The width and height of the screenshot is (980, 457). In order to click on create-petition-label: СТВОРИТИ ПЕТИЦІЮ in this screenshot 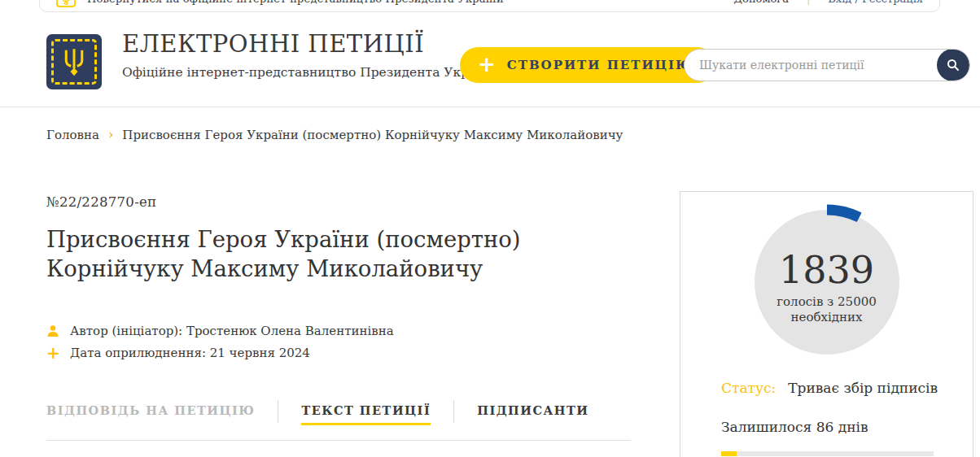, I will do `click(601, 65)`.